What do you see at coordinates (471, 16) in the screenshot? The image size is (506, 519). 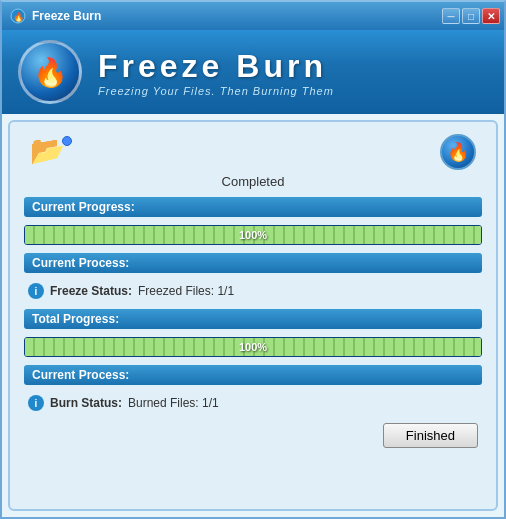 I see `title-bar-buttons: ─ □ ✕` at bounding box center [471, 16].